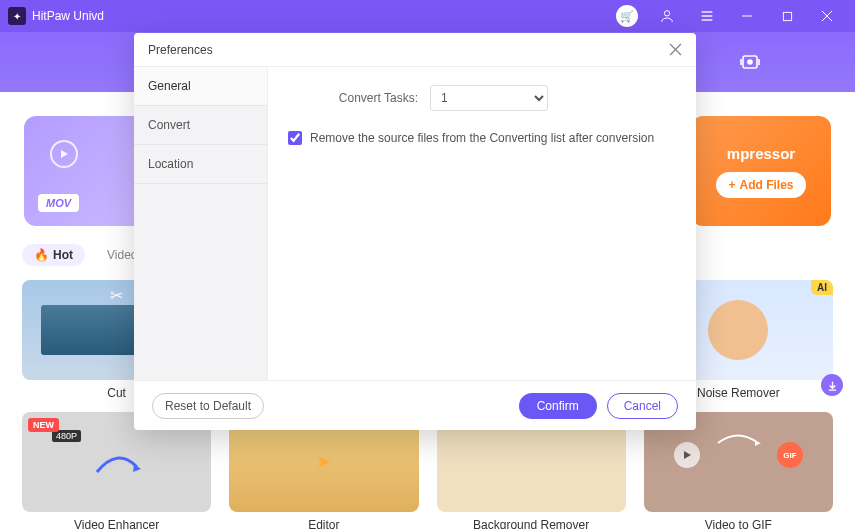  I want to click on menu-icon, so click(707, 16).